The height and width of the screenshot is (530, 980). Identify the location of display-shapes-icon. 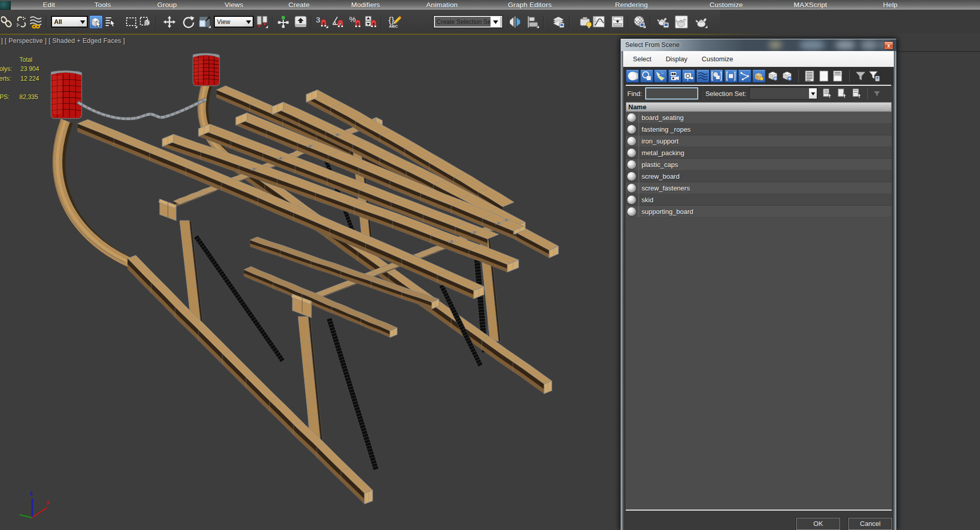
(647, 76).